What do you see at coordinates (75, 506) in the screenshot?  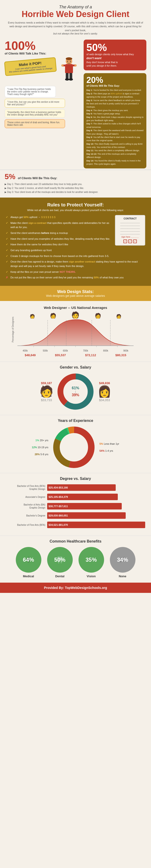 I see `degree-chart: Bachelor of Fine Arts (BFA)Graphic Desig…` at bounding box center [75, 506].